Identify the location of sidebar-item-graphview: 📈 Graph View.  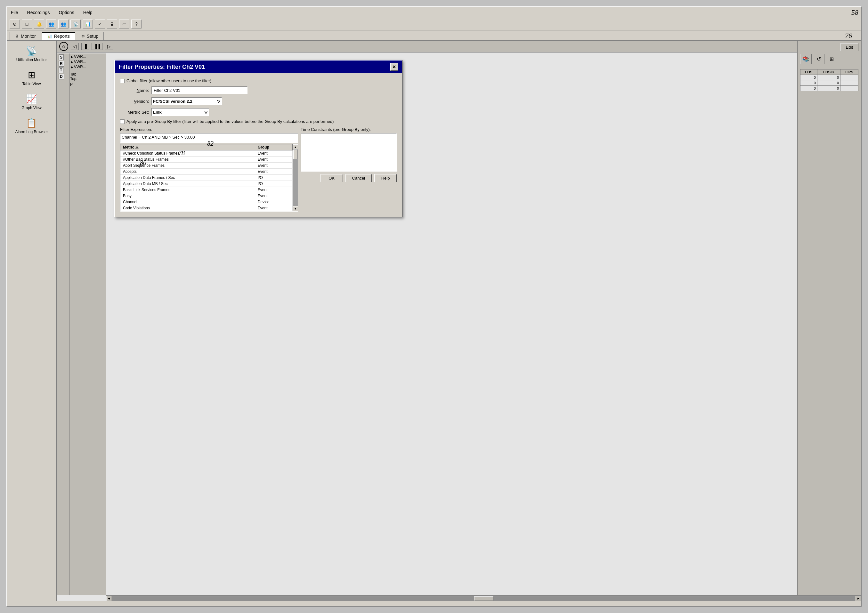
(32, 102).